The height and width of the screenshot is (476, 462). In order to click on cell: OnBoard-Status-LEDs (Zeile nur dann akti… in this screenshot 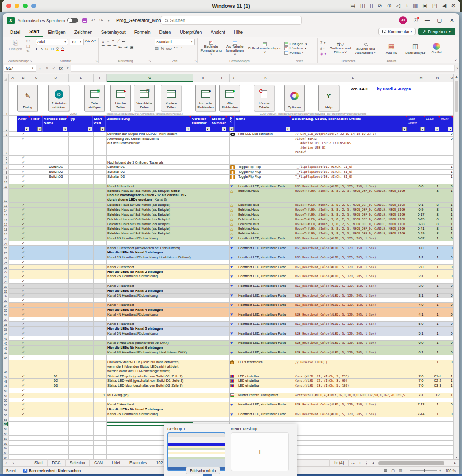, I will do `click(150, 367)`.